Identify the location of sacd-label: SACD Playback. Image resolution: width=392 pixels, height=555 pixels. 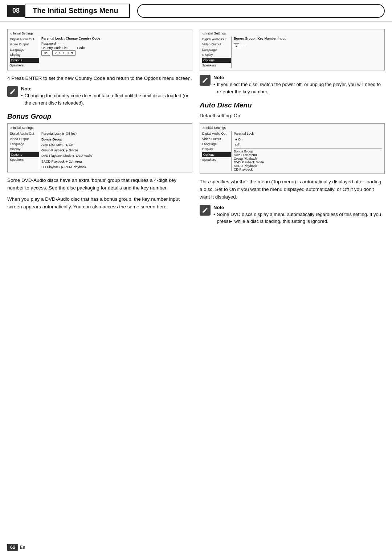
(53, 162).